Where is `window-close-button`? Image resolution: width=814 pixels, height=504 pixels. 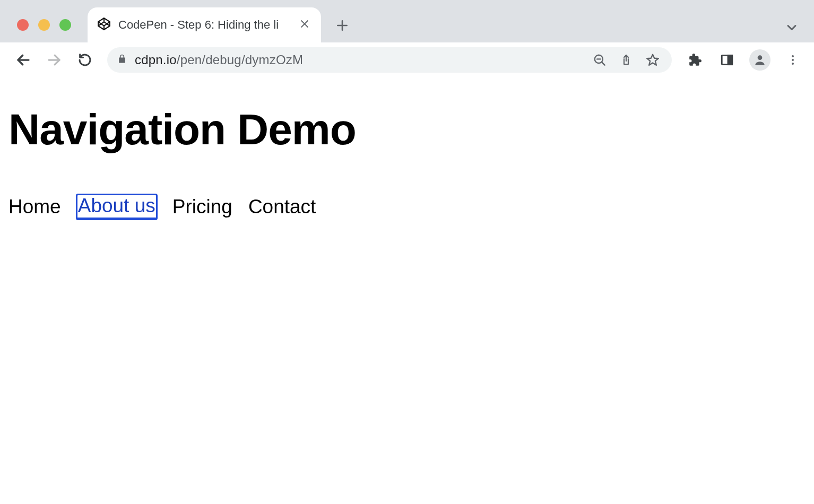 window-close-button is located at coordinates (23, 25).